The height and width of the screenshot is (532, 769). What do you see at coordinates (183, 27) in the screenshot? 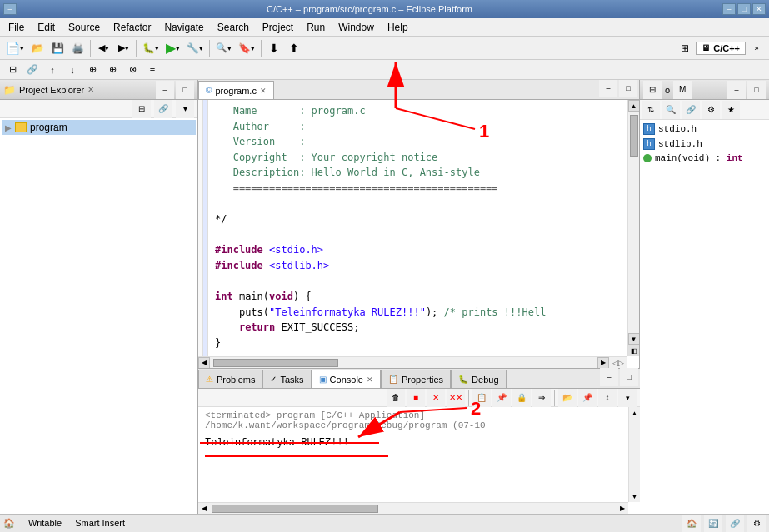
I see `menu-navigate: Navigate` at bounding box center [183, 27].